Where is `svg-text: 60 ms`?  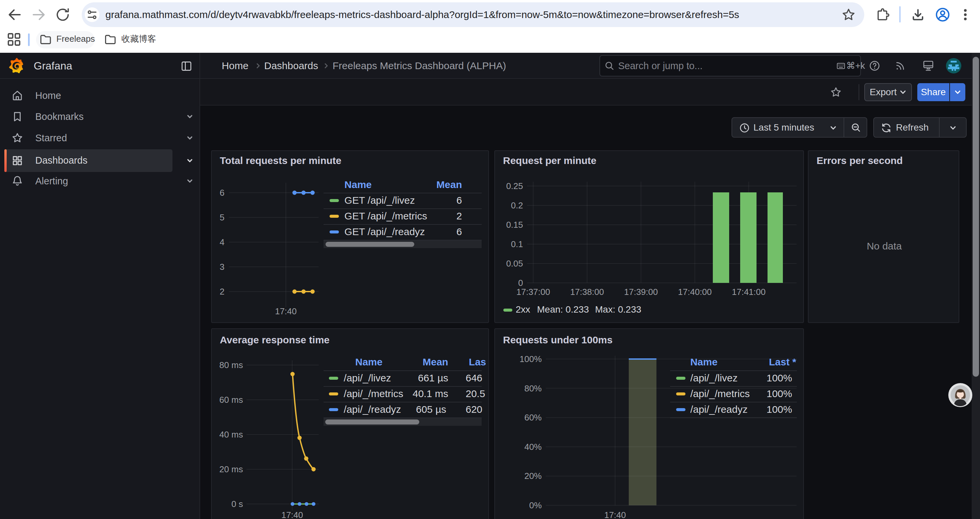
svg-text: 60 ms is located at coordinates (231, 400).